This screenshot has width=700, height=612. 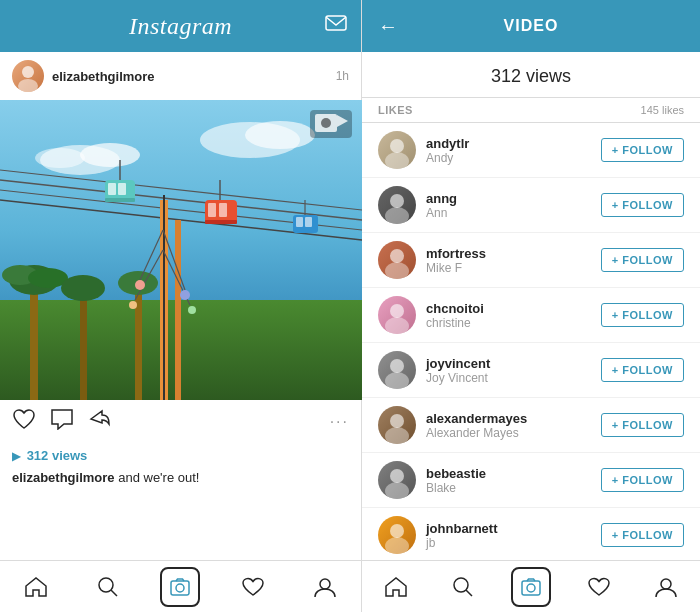 I want to click on list-item: andytlr Andy + FOLLOW, so click(x=531, y=150).